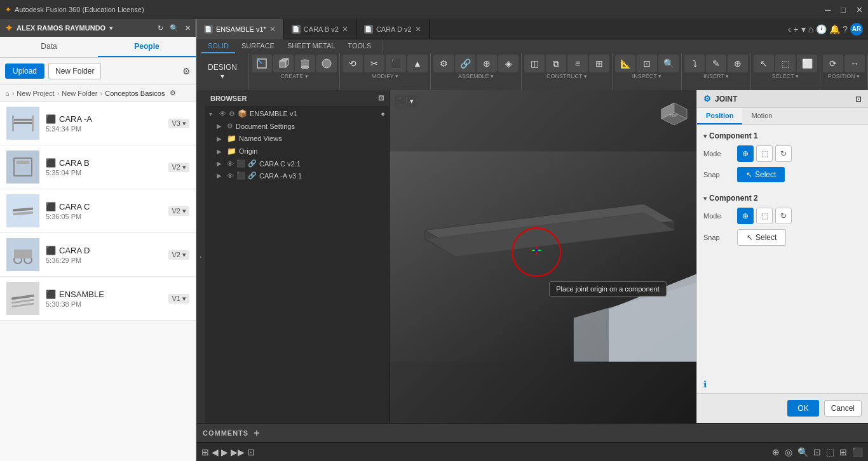 The image size is (868, 461). What do you see at coordinates (25, 71) in the screenshot?
I see `upload-button: Upload` at bounding box center [25, 71].